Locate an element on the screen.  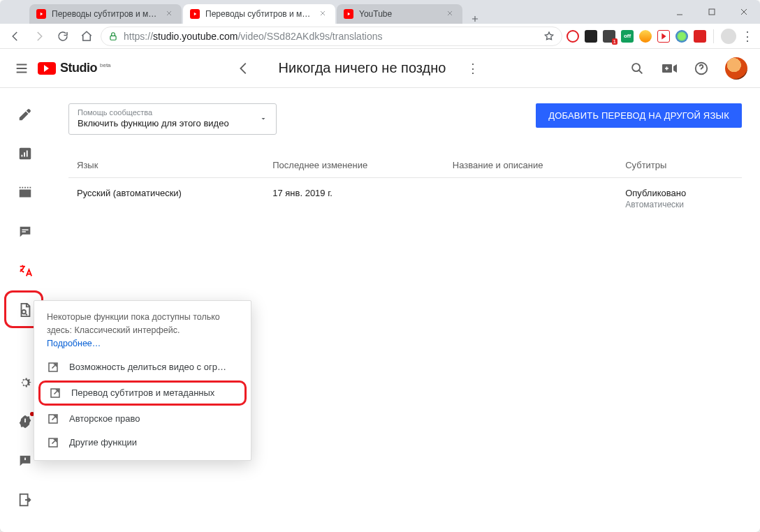
flyout-item-label: Возможность делиться видео с огр… is located at coordinates (148, 367).